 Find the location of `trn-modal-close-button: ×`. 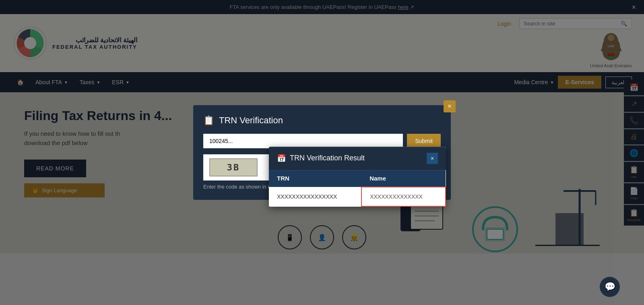

trn-modal-close-button: × is located at coordinates (450, 106).